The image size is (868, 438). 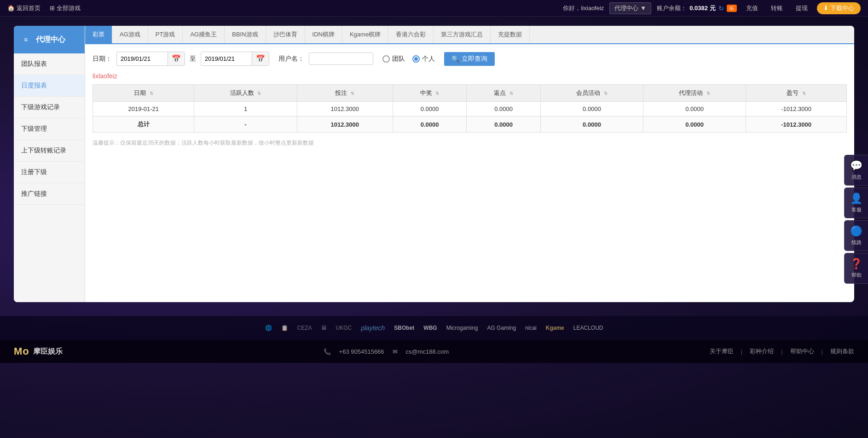 I want to click on footer-bottom: Mo 摩臣娱乐 📞 +63 9054515666 ✉ cs@mc188.com …, so click(x=434, y=351).